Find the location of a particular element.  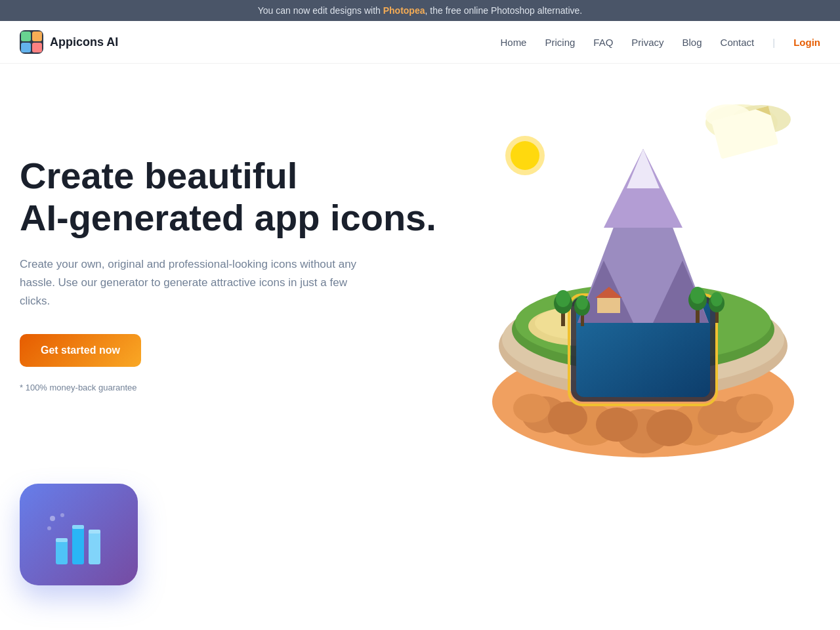

cta-button: Get started now is located at coordinates (80, 350).